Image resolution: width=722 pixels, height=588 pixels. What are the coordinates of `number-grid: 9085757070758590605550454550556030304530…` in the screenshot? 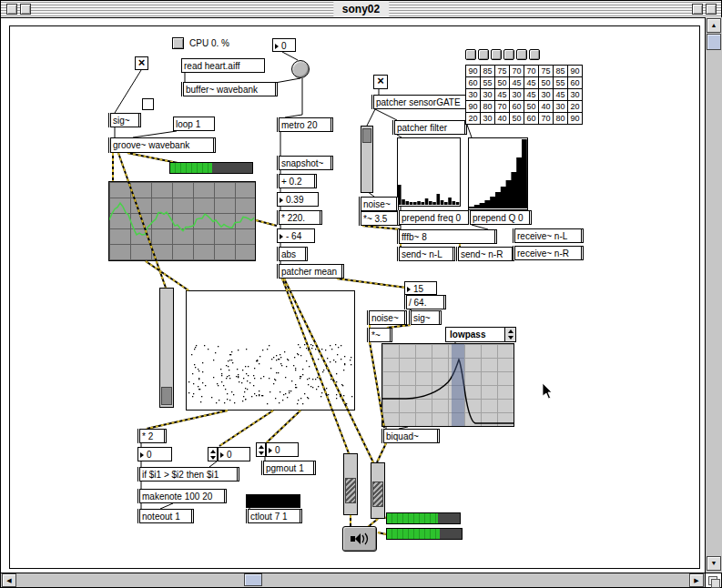 It's located at (524, 95).